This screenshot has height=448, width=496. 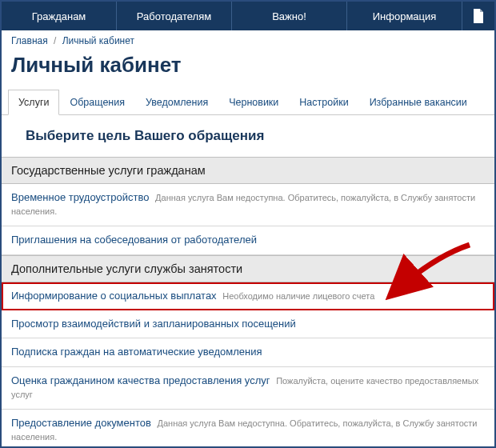 What do you see at coordinates (114, 296) in the screenshot?
I see `link-social-payments: Информирование о социальных выплатах` at bounding box center [114, 296].